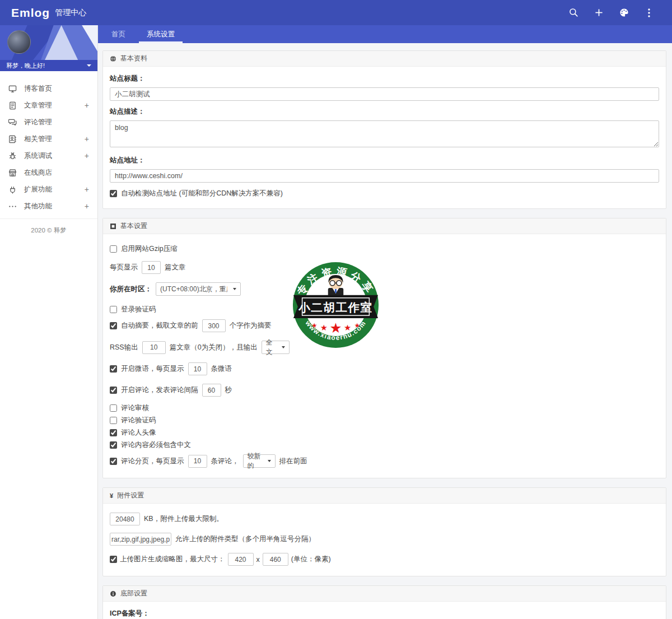 Image resolution: width=672 pixels, height=619 pixels. What do you see at coordinates (134, 594) in the screenshot?
I see `panel-title: 底部设置` at bounding box center [134, 594].